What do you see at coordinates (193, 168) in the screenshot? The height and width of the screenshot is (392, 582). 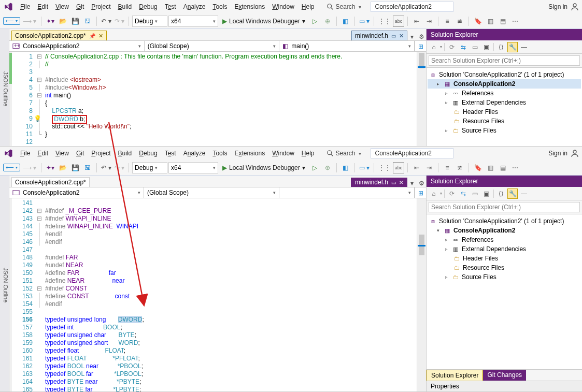 I see `platform-combo: x64▾` at bounding box center [193, 168].